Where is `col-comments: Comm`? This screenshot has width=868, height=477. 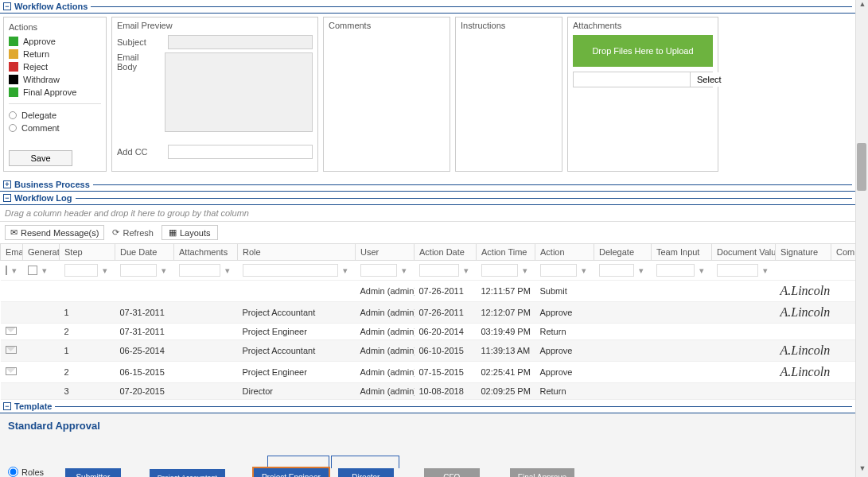 col-comments: Comm is located at coordinates (844, 253).